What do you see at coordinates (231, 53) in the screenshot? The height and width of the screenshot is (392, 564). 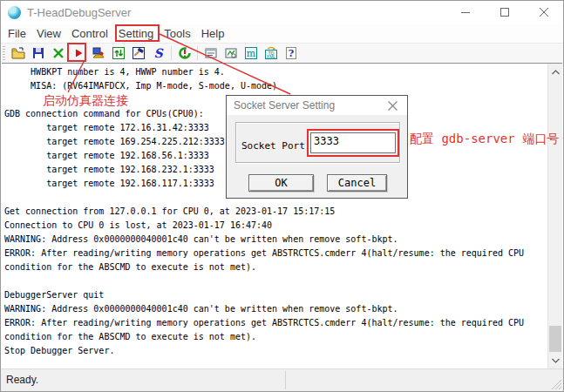 I see `chart-icon` at bounding box center [231, 53].